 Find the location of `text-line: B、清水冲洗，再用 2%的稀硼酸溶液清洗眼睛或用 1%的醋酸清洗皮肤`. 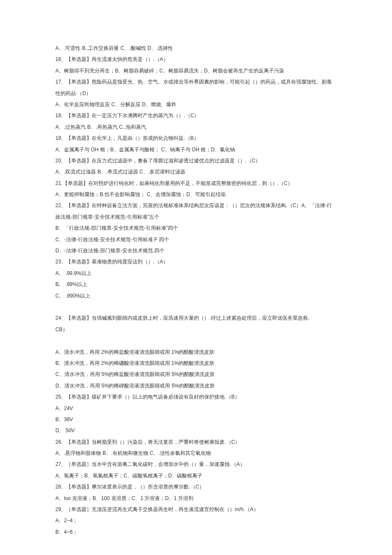

text-line: B、清水冲洗，再用 2%的稀硼酸溶液清洗眼睛或用 1%的醋酸清洗皮肤 is located at coordinates (196, 363).